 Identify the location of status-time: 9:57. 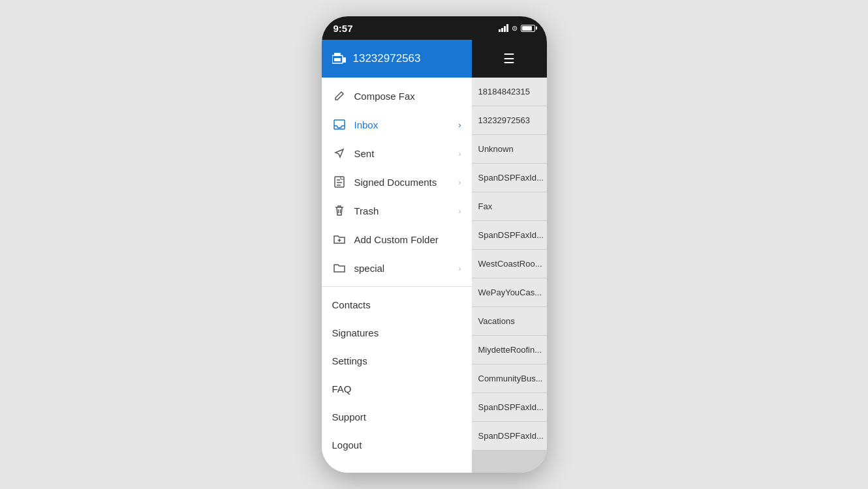
(343, 29).